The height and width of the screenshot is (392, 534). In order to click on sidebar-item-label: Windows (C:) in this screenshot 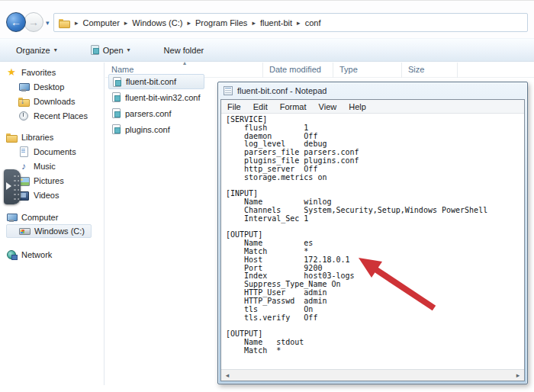, I will do `click(60, 231)`.